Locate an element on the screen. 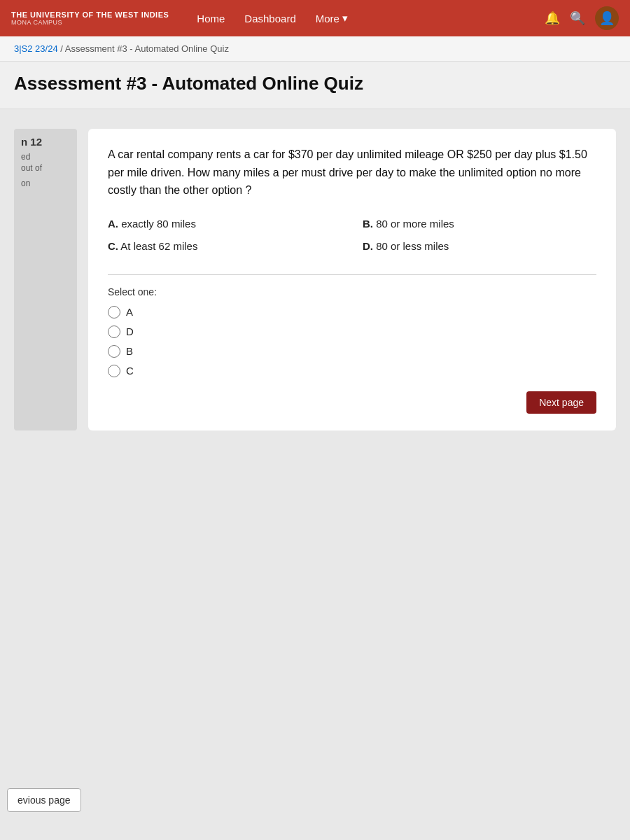 The image size is (630, 840). radio-label-a: A is located at coordinates (130, 312).